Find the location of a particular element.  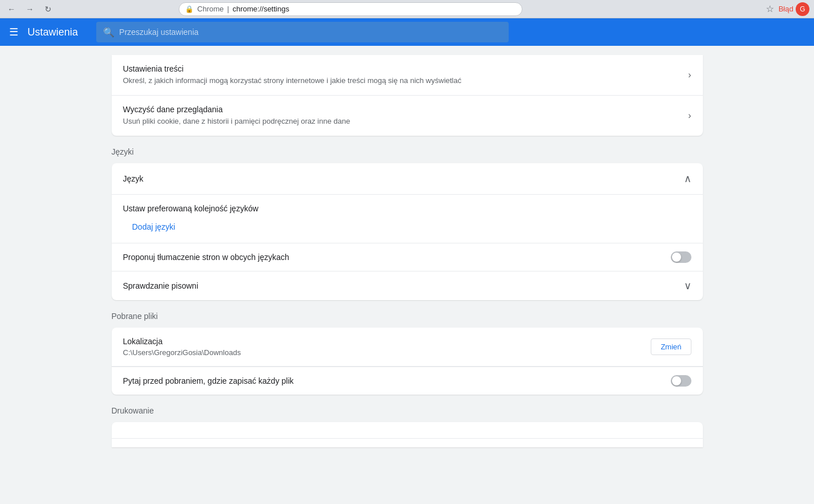

language-body: Ustaw preferowaną kolejność języków Doda… is located at coordinates (407, 219).